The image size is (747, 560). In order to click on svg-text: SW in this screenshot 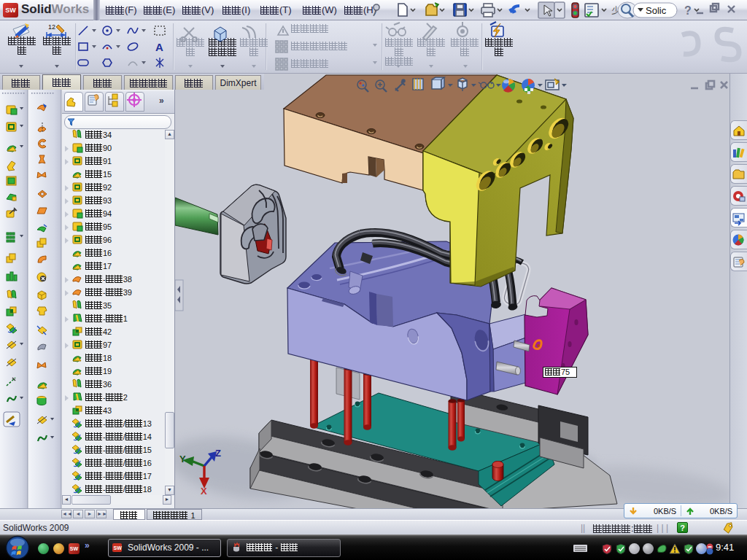, I will do `click(118, 548)`.